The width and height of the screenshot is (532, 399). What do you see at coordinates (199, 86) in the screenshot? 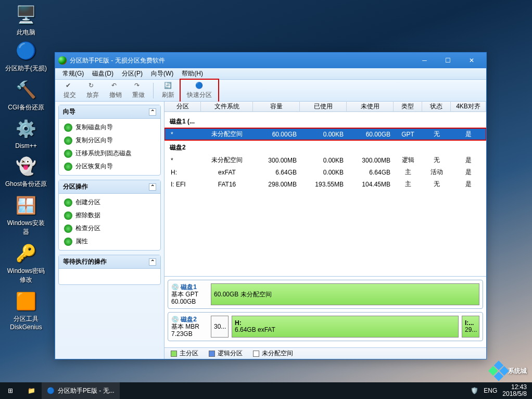
I see `partition-icon: 🔵` at bounding box center [199, 86].